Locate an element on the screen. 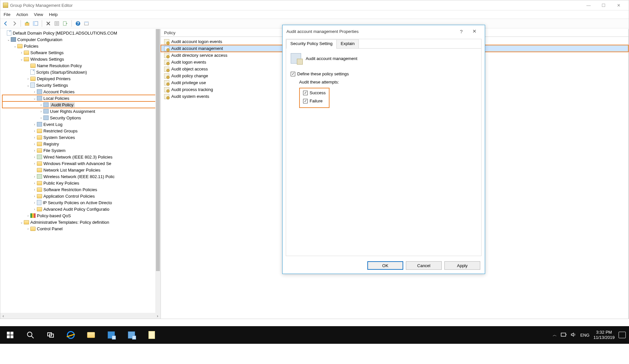 The width and height of the screenshot is (629, 364). success-checkbox-row: ✓ Success is located at coordinates (314, 93).